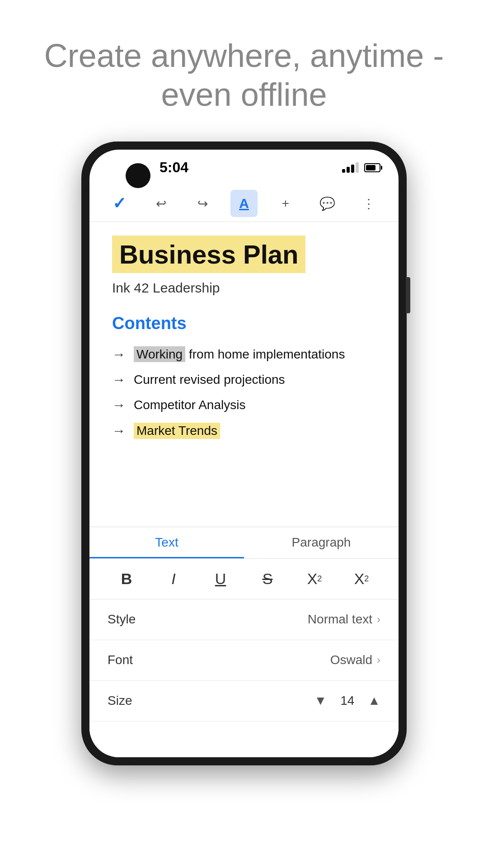 This screenshot has width=488, height=868. Describe the element at coordinates (327, 203) in the screenshot. I see `comment-button: 💬` at that location.